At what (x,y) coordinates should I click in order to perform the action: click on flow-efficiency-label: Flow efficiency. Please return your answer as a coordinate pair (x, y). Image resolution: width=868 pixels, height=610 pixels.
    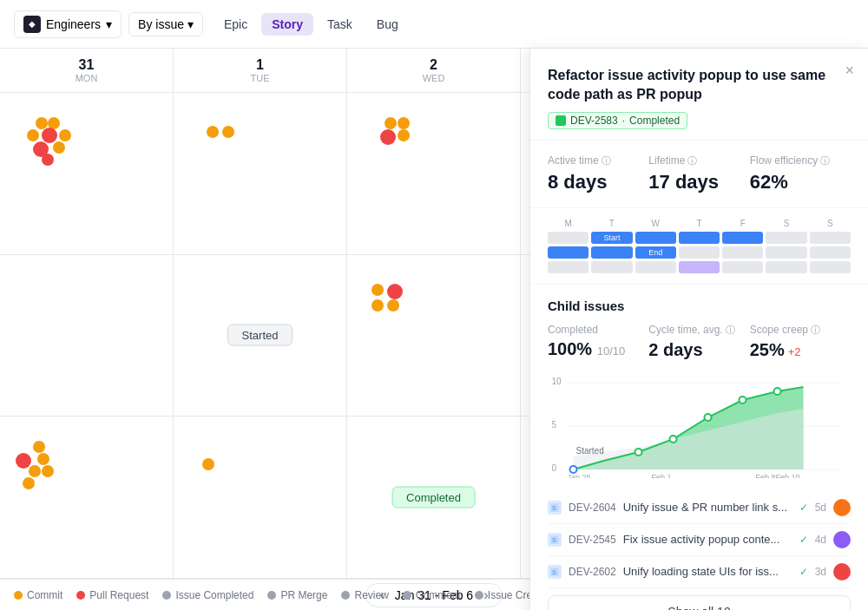
    Looking at the image, I should click on (784, 161).